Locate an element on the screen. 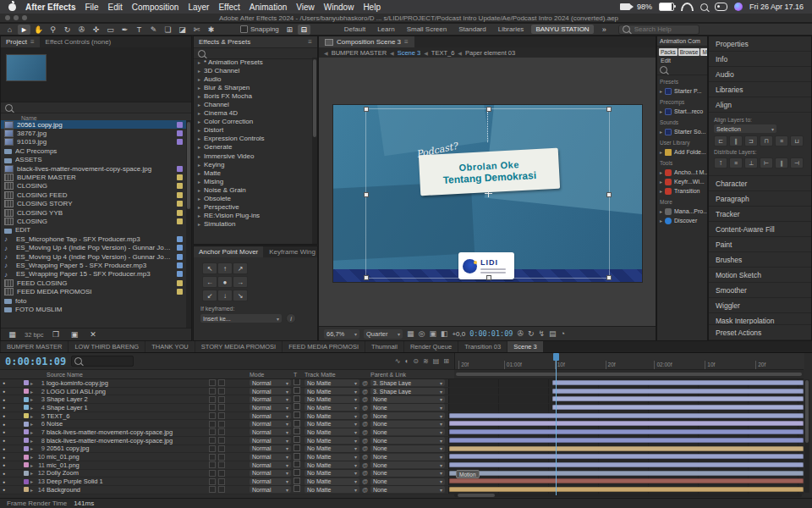 This screenshot has height=508, width=812. fast-previews-icon: ↯ is located at coordinates (541, 334).